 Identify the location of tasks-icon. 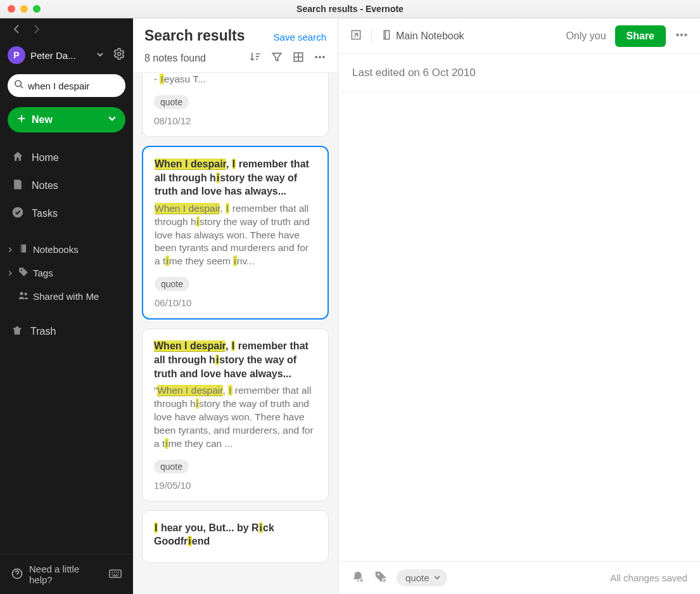
(18, 214).